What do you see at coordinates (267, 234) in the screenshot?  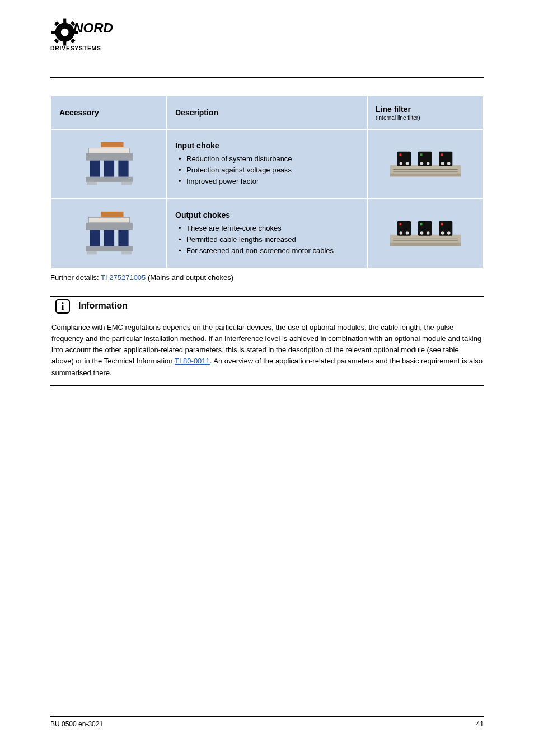 I see `cell-output-choke-desc: Output chokes These are ferrite-core cho…` at bounding box center [267, 234].